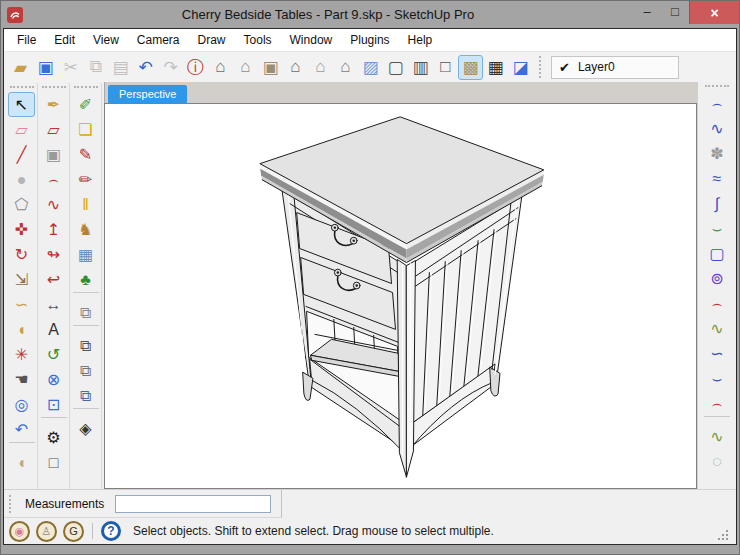 This screenshot has height=555, width=740. What do you see at coordinates (22, 430) in the screenshot?
I see `zoom-previous-tool: ↶` at bounding box center [22, 430].